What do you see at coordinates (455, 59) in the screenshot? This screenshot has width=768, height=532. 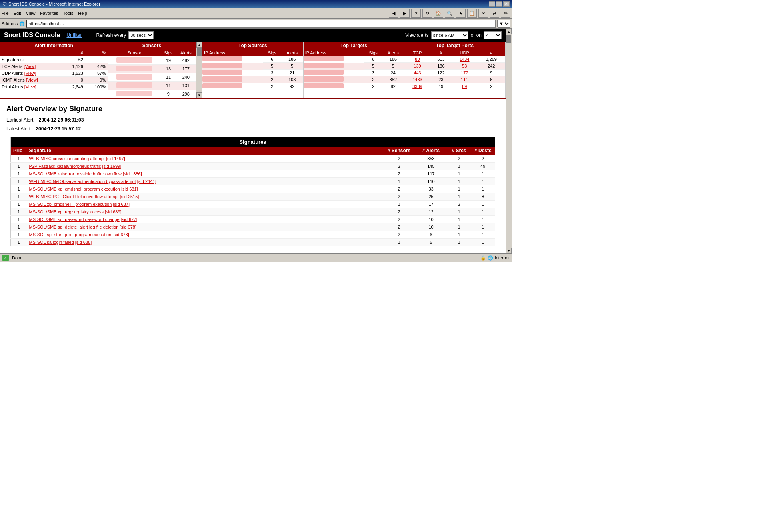 I see `port-row: 80 513 1434 1,259` at bounding box center [455, 59].